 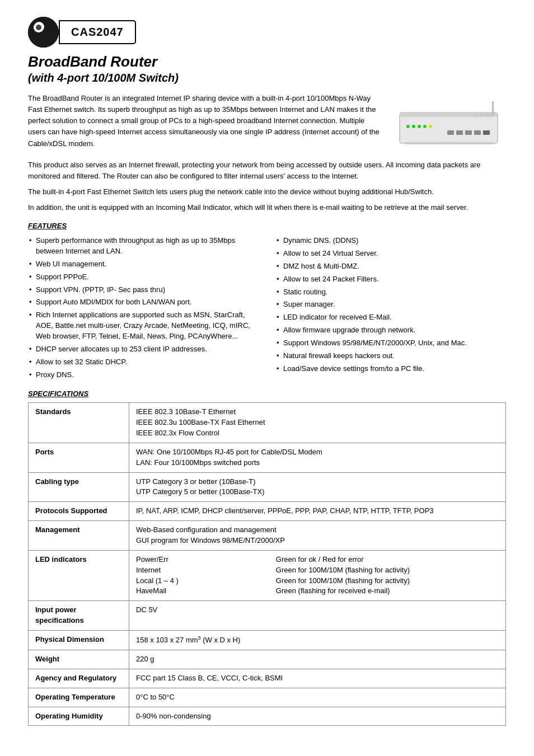 What do you see at coordinates (391, 356) in the screenshot?
I see `list-item: Natural firewall keeps hackers out.` at bounding box center [391, 356].